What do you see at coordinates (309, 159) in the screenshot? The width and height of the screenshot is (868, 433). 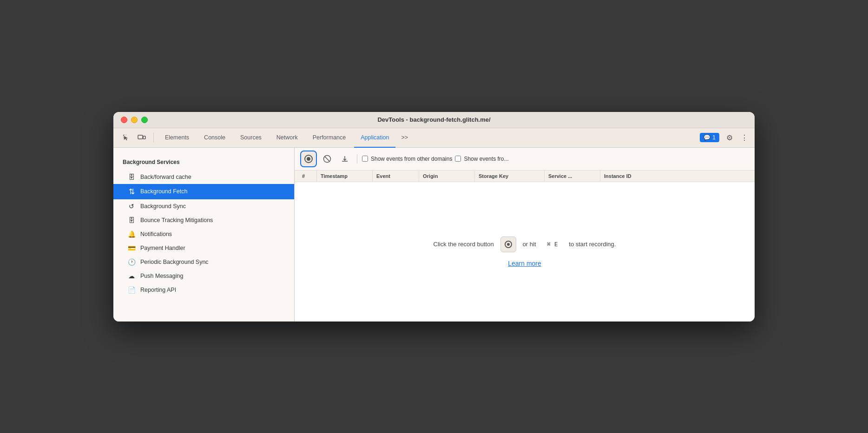 I see `record-icon` at bounding box center [309, 159].